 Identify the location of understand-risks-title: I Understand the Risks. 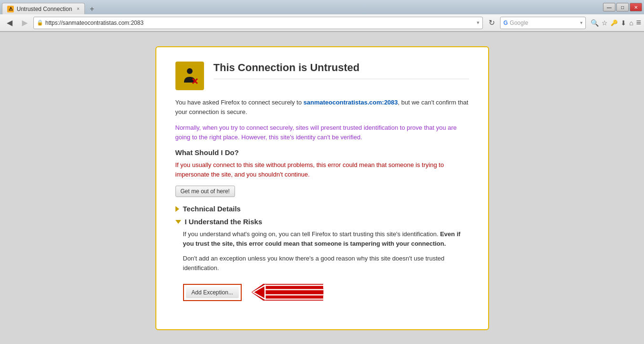
(224, 221).